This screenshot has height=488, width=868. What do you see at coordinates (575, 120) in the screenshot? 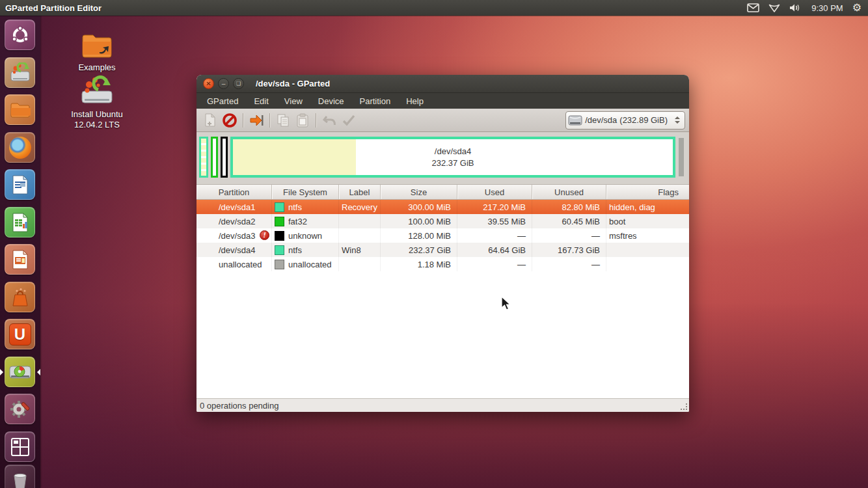
I see `disk-icon` at bounding box center [575, 120].